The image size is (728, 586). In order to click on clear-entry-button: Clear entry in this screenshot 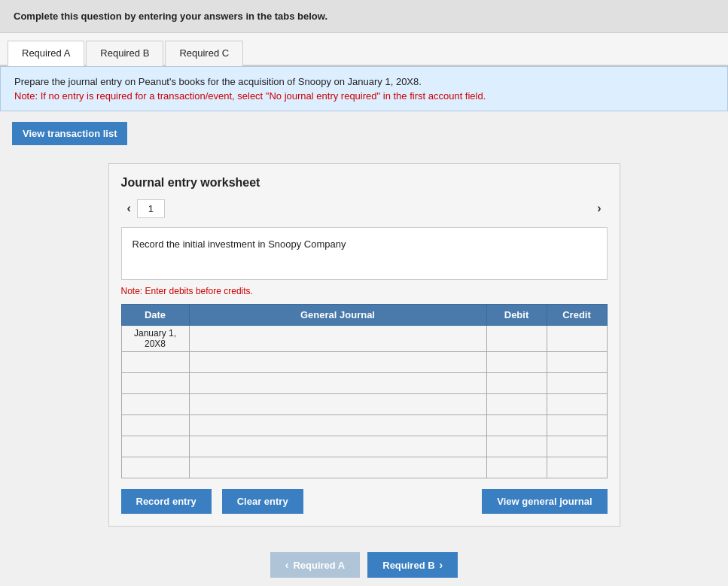, I will do `click(263, 501)`.